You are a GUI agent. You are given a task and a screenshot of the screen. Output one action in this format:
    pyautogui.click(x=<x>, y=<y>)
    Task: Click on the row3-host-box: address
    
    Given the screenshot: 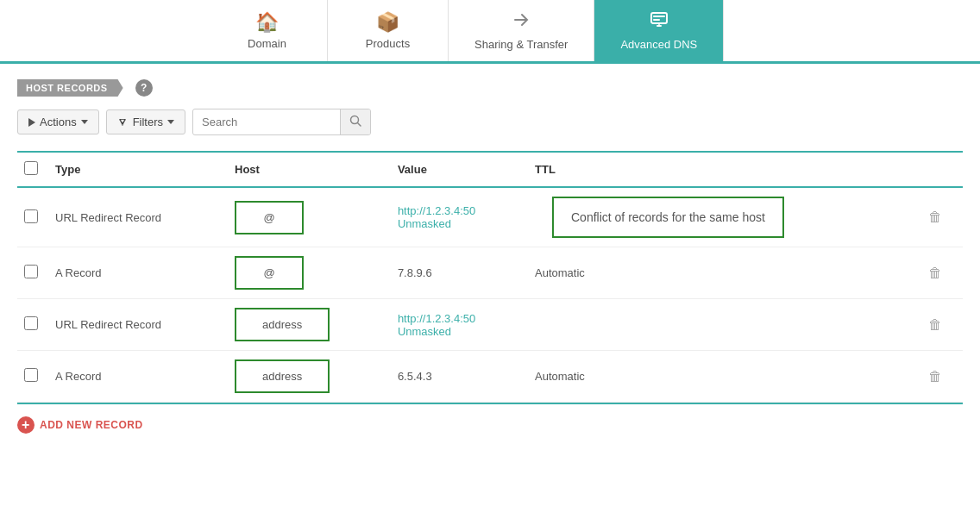 What is the action you would take?
    pyautogui.click(x=282, y=324)
    